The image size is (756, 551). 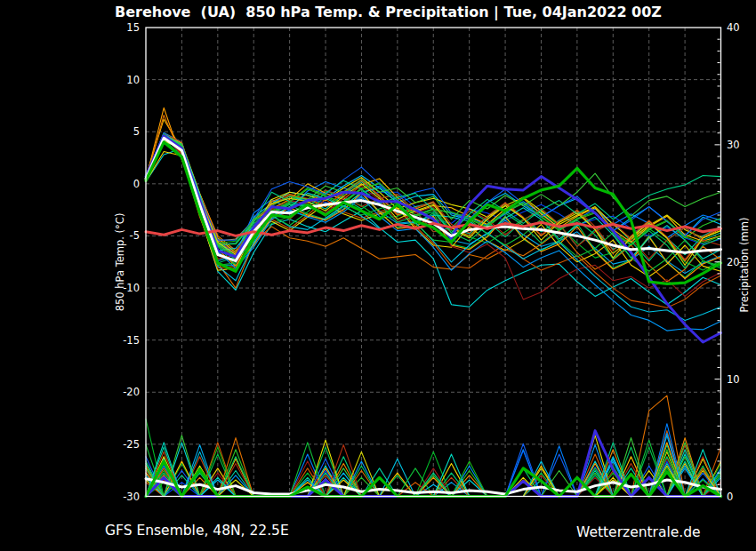 I want to click on svg-text: 15, so click(x=133, y=28).